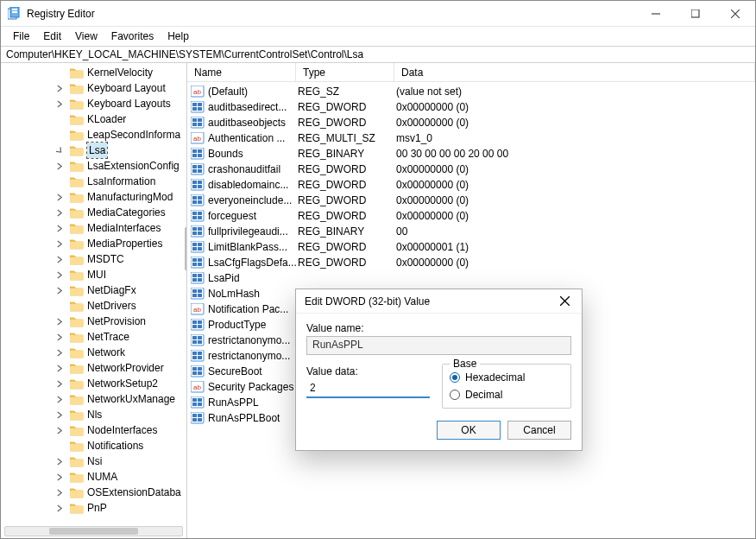 This screenshot has width=756, height=539. Describe the element at coordinates (93, 275) in the screenshot. I see `tree-item: MUI` at that location.